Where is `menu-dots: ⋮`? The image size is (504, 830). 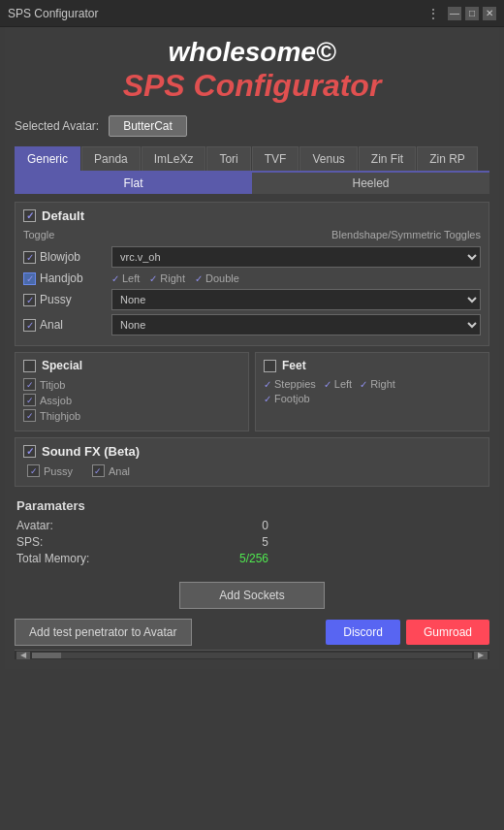 menu-dots: ⋮ is located at coordinates (433, 14).